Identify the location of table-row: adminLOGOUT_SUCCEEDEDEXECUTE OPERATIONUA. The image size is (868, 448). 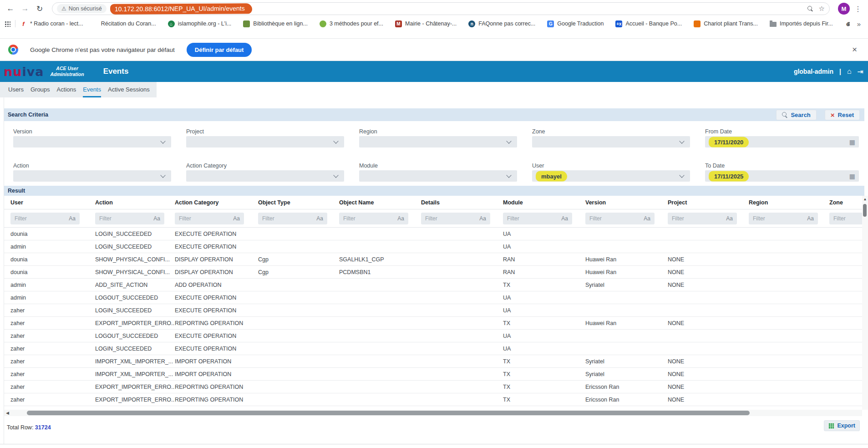
(434, 298).